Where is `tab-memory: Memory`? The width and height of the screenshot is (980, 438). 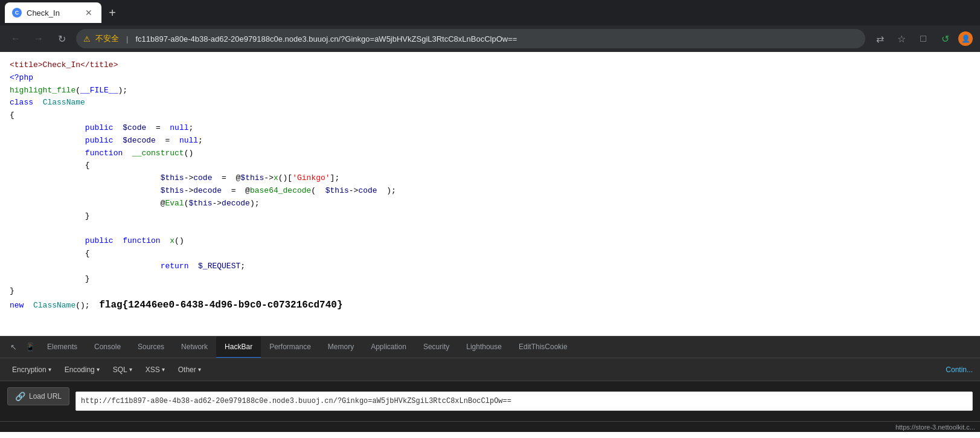 tab-memory: Memory is located at coordinates (341, 347).